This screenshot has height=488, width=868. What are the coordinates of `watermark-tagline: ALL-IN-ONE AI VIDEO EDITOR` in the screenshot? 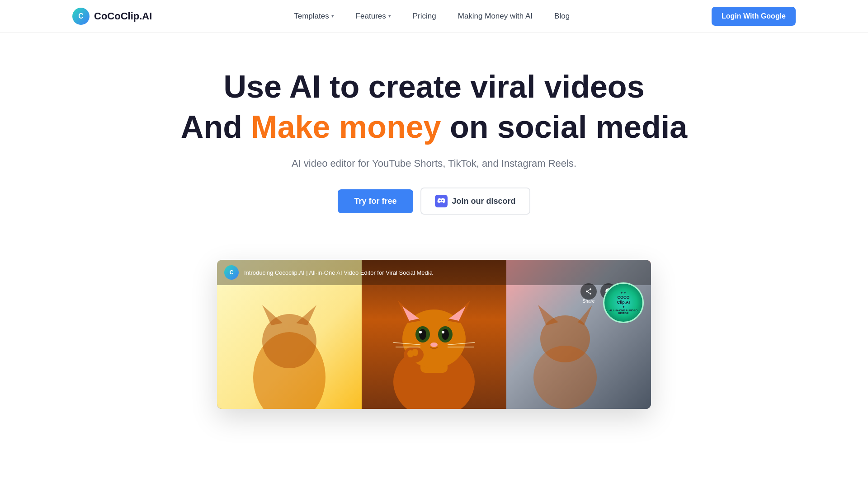 It's located at (623, 312).